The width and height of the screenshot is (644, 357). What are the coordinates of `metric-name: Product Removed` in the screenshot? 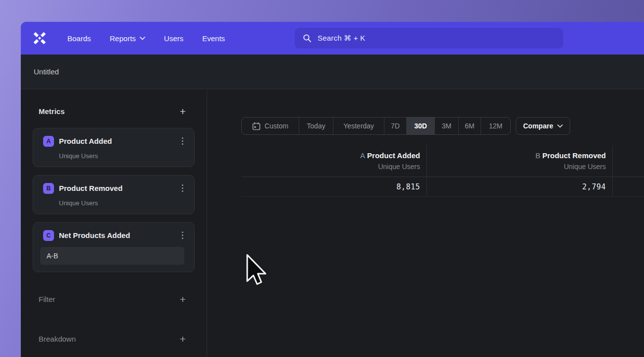 It's located at (119, 188).